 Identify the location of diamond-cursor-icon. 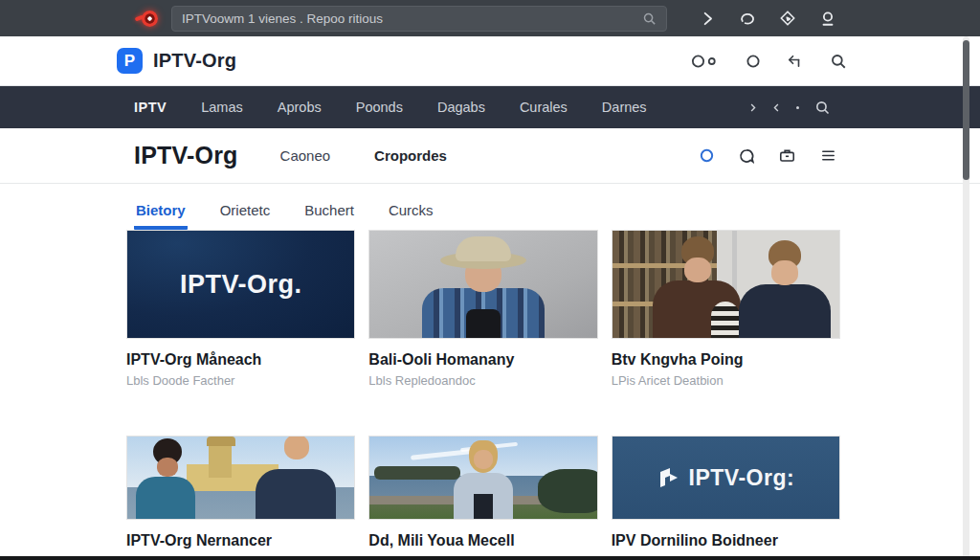
(788, 18).